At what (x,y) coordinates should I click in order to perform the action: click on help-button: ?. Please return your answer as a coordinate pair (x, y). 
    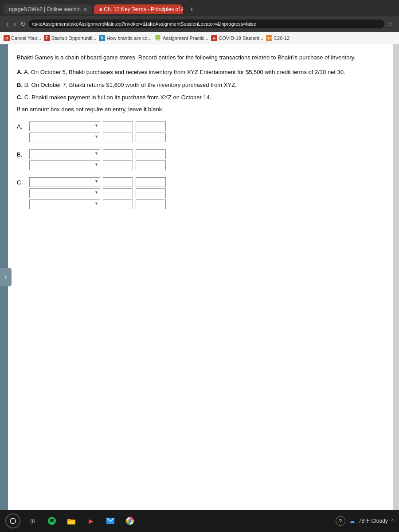
    Looking at the image, I should click on (340, 521).